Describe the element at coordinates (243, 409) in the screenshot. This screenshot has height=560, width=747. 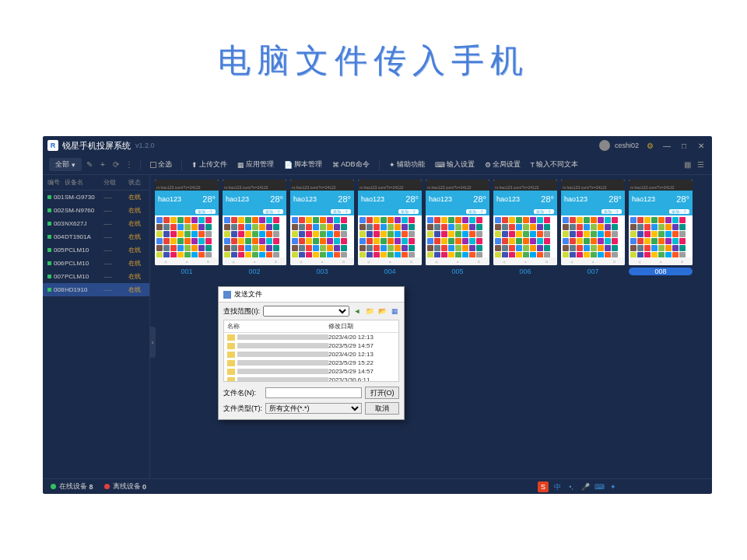
I see `filetype-label: 文件类型(T):` at that location.